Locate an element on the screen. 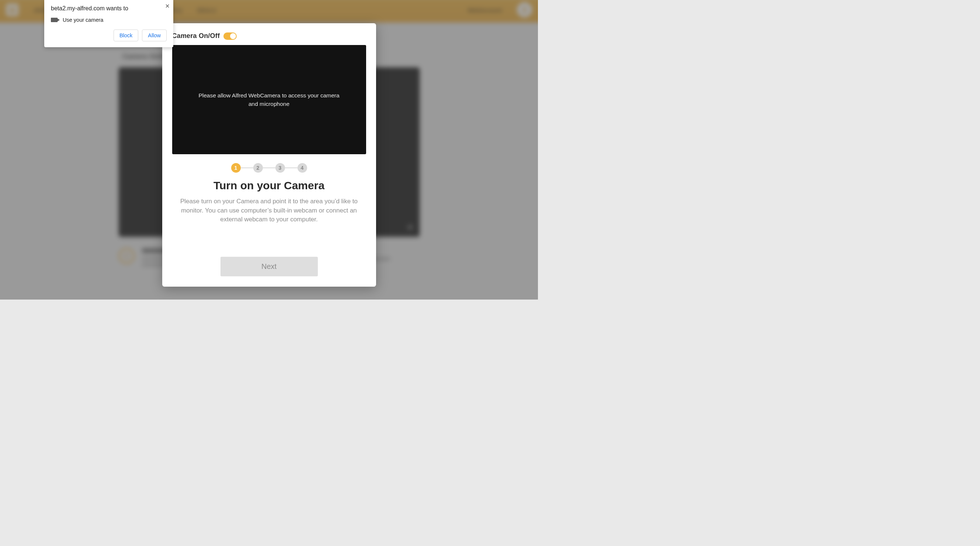  camera-toggle-label: Camera On/Off is located at coordinates (196, 36).